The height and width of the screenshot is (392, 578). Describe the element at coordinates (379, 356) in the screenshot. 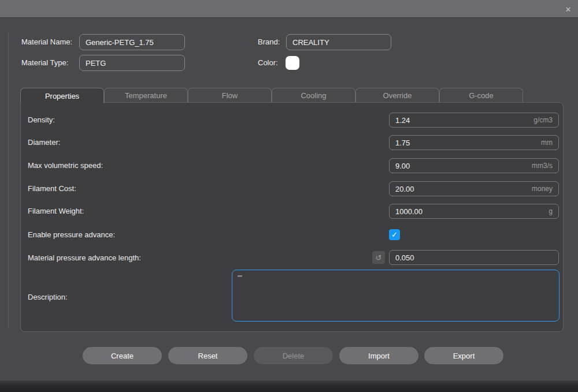

I see `import-button: Import` at that location.